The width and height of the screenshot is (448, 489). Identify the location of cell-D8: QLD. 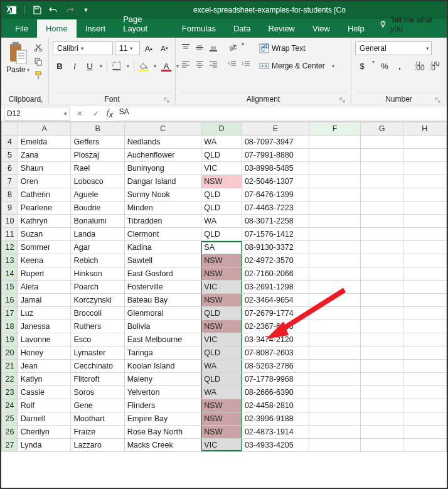
(222, 195).